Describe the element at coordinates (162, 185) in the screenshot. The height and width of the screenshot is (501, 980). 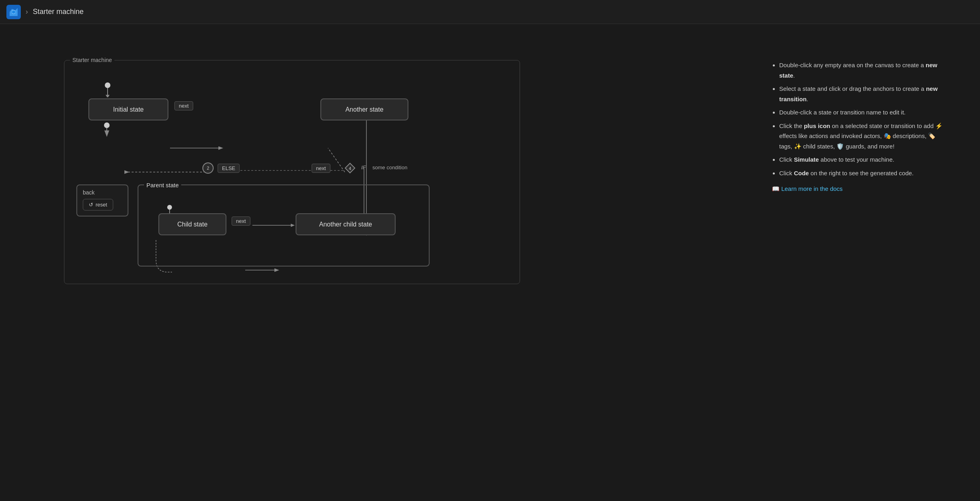
I see `parent-state-label: Parent state` at that location.